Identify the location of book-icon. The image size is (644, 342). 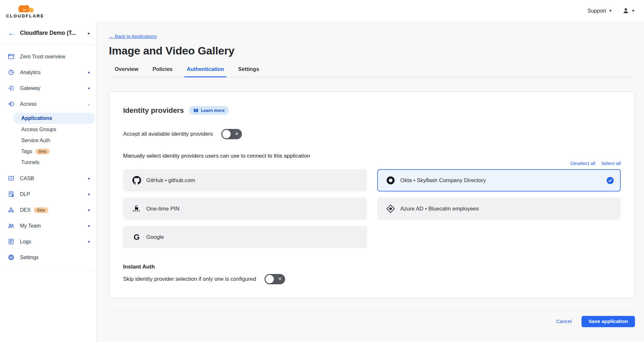
(196, 111).